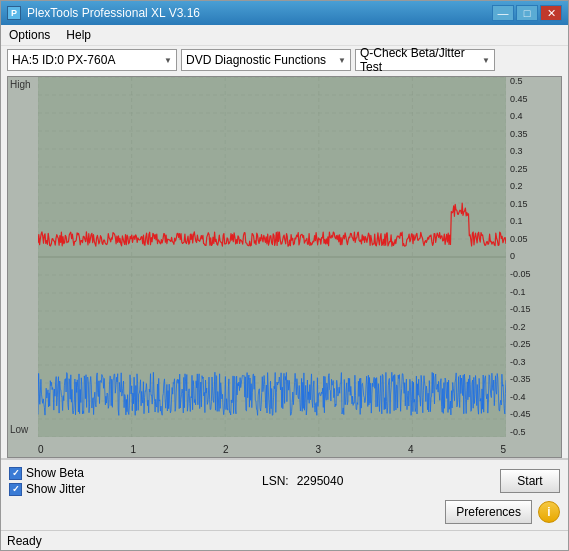  What do you see at coordinates (78, 35) in the screenshot?
I see `menu-help: Help` at bounding box center [78, 35].